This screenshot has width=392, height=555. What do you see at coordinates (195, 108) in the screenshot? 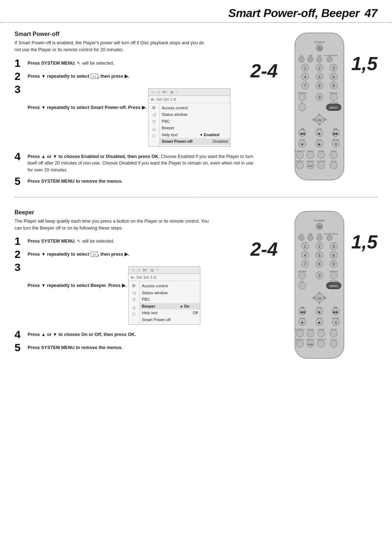
I see `menu-row-1: Access control` at bounding box center [195, 108].